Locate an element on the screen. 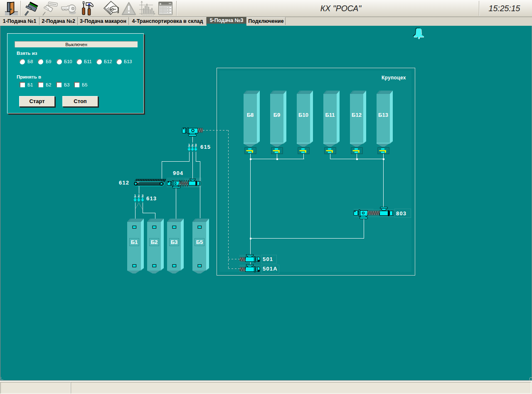  svg-text: Б3 is located at coordinates (175, 242).